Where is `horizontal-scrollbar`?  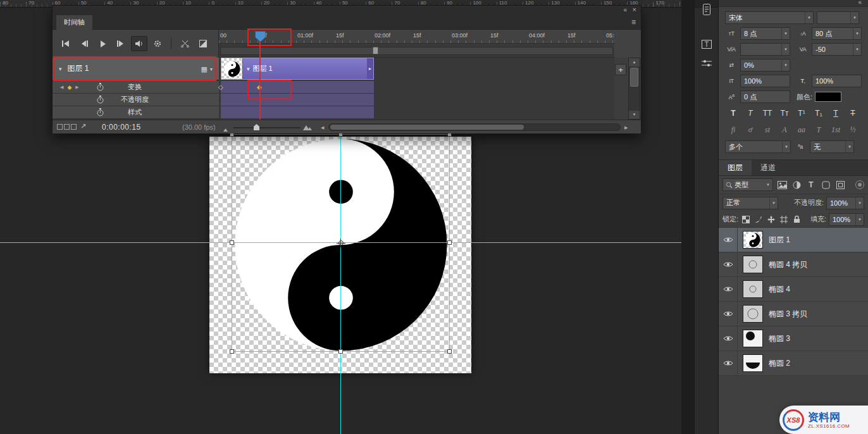
horizontal-scrollbar is located at coordinates (474, 127).